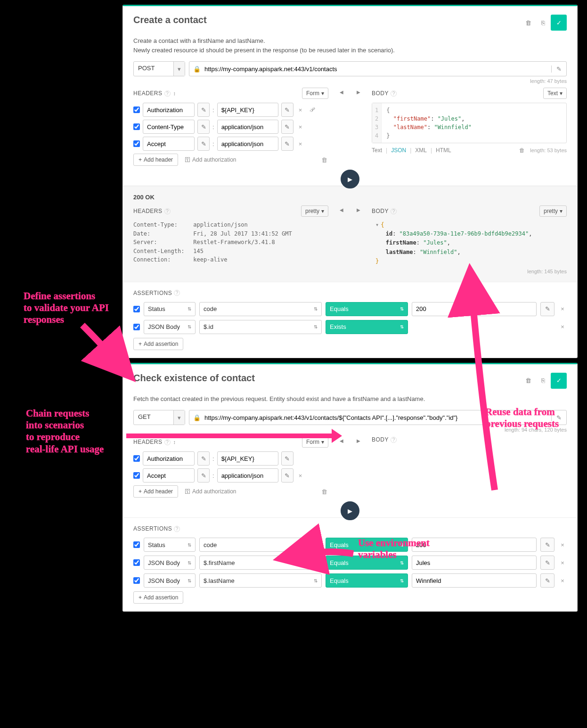 This screenshot has width=587, height=728. Describe the element at coordinates (444, 150) in the screenshot. I see `fmt-html: HTML` at that location.